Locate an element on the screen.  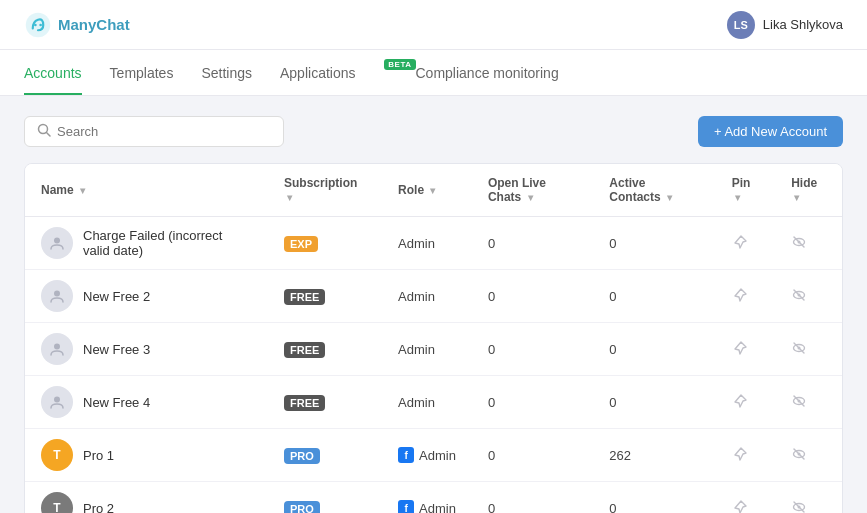
table-row: New Free 3 FREE Admin 0 0 is located at coordinates (434, 350).